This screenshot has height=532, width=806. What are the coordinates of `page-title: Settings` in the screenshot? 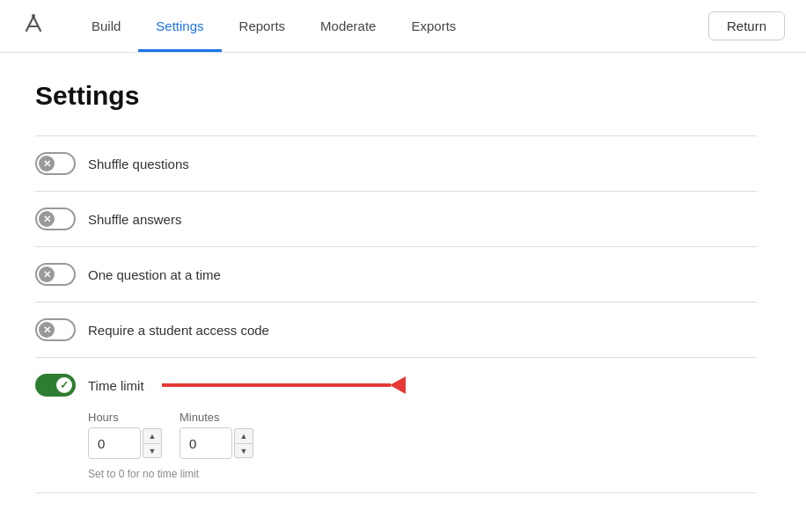 It's located at (396, 96).